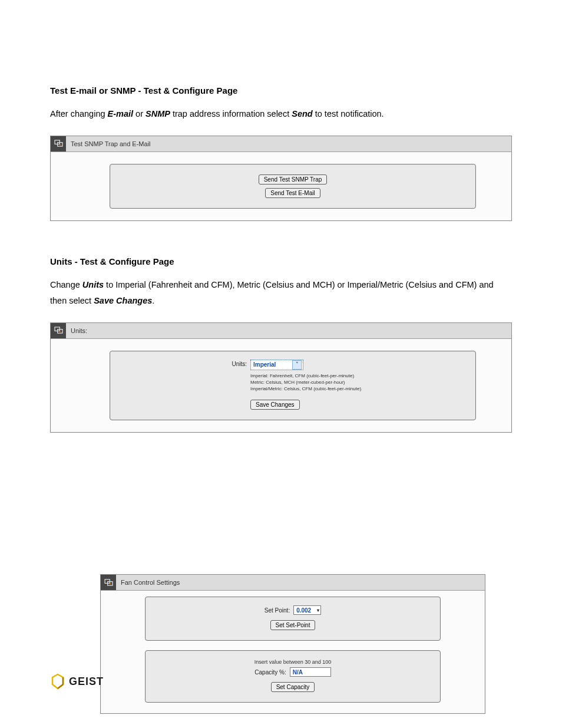 This screenshot has height=728, width=562. I want to click on panel-fan-control: Fan Control Settings Set Point: 0.002 ▾ …, so click(293, 644).